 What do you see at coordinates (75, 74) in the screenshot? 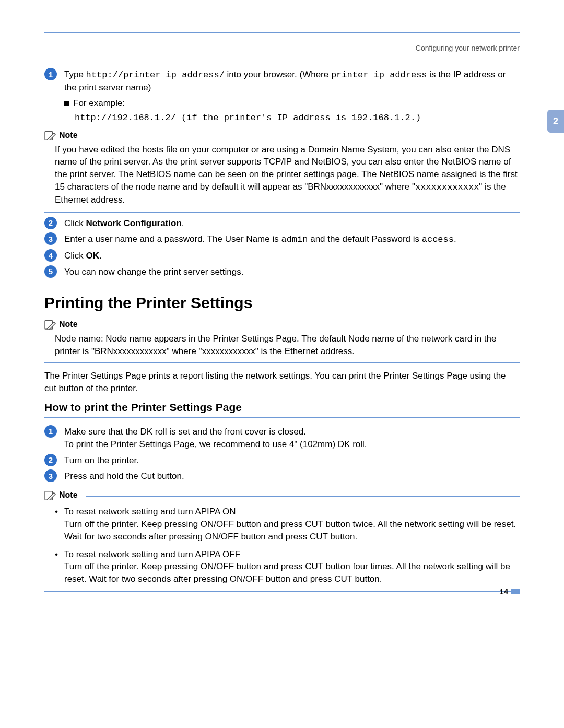
I see `text: Type` at bounding box center [75, 74].